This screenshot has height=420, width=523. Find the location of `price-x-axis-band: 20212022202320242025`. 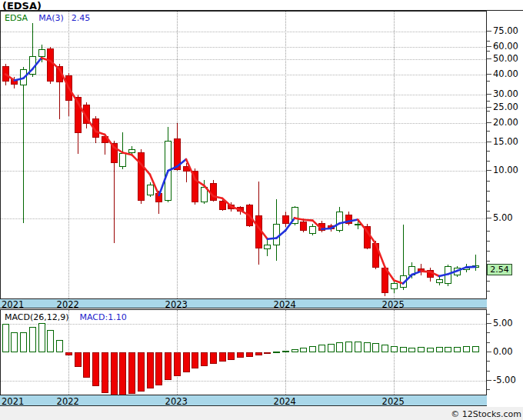

price-x-axis-band: 20212022202320242025 is located at coordinates (243, 303).